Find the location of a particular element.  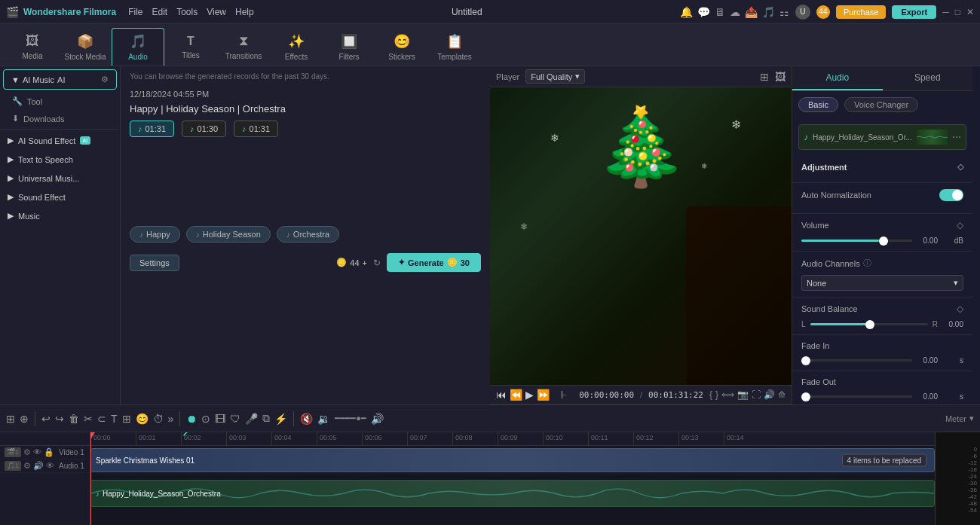

menu-view: View is located at coordinates (216, 12).